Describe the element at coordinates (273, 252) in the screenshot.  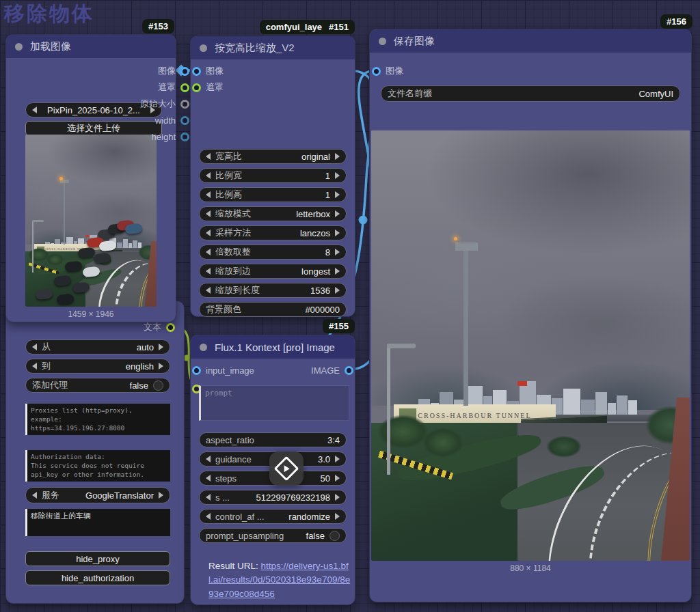
I see `widget-round-multiple: 倍数取整8` at that location.